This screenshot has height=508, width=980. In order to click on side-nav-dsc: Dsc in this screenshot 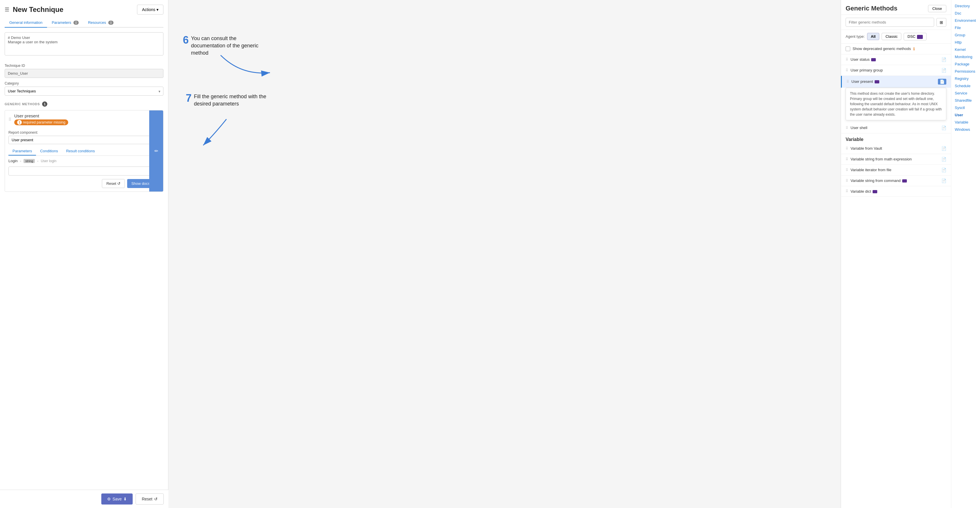, I will do `click(966, 13)`.